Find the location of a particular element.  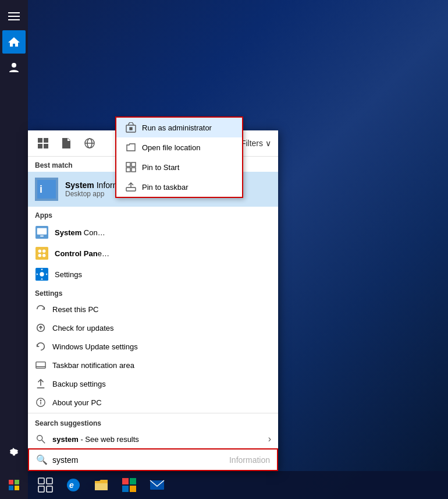

app-item-control-panel: Control Pane… is located at coordinates (153, 253).